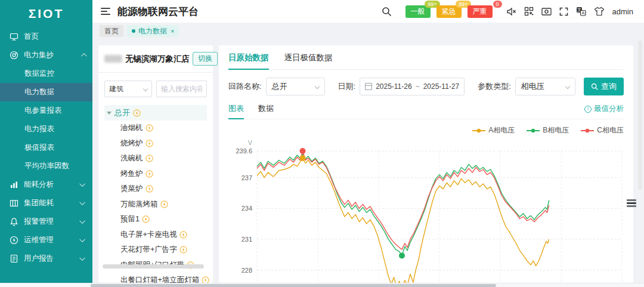 Image resolution: width=644 pixels, height=287 pixels. Describe the element at coordinates (156, 113) in the screenshot. I see `tree-node-总开: 总开` at that location.